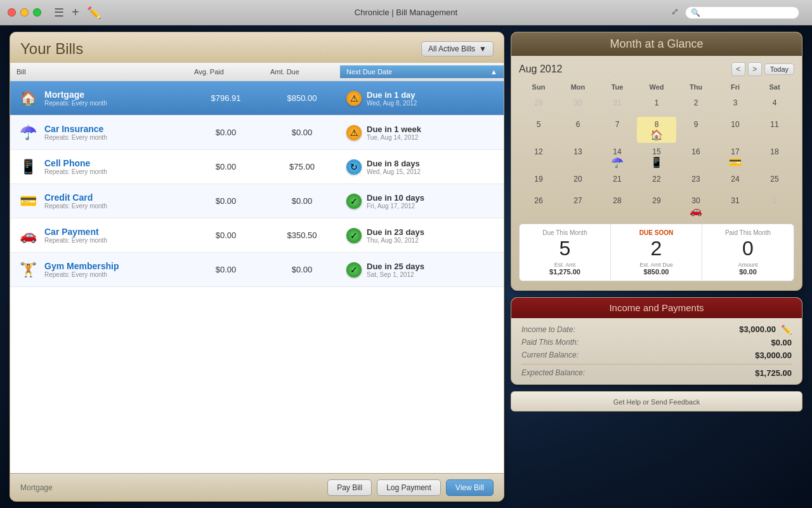 This screenshot has height=508, width=812. What do you see at coordinates (577, 201) in the screenshot?
I see `cal-day-num: 27` at bounding box center [577, 201].